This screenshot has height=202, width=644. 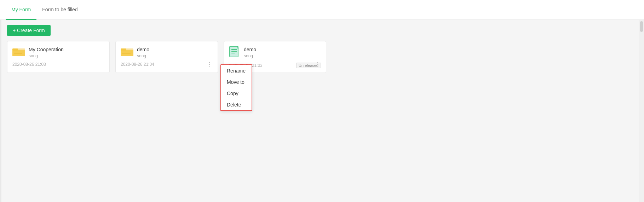 What do you see at coordinates (236, 93) in the screenshot?
I see `context-menu-copy: Copy` at bounding box center [236, 93].